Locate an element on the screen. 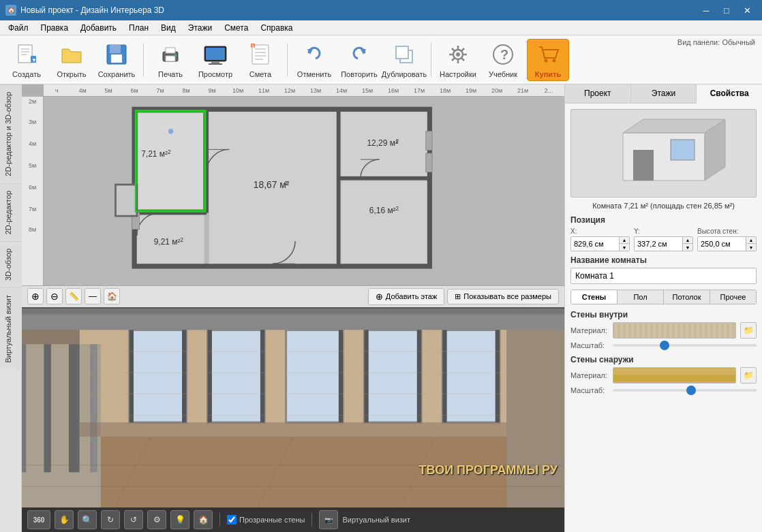 Image resolution: width=762 pixels, height=532 pixels. hand-tool-button: ✋ is located at coordinates (64, 520).